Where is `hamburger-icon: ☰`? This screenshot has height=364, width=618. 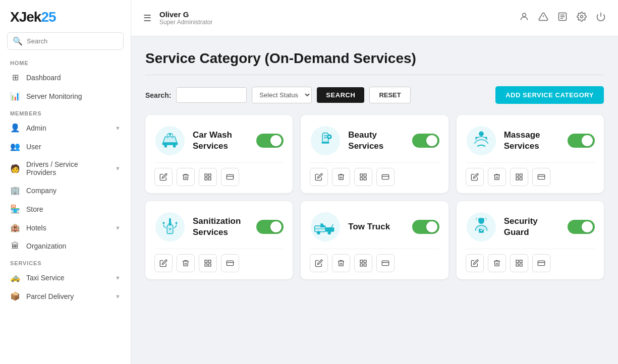
hamburger-icon: ☰ is located at coordinates (147, 18).